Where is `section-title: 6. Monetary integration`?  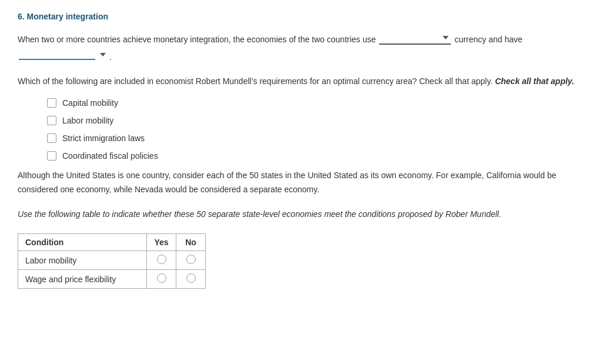
section-title: 6. Monetary integration is located at coordinates (301, 16).